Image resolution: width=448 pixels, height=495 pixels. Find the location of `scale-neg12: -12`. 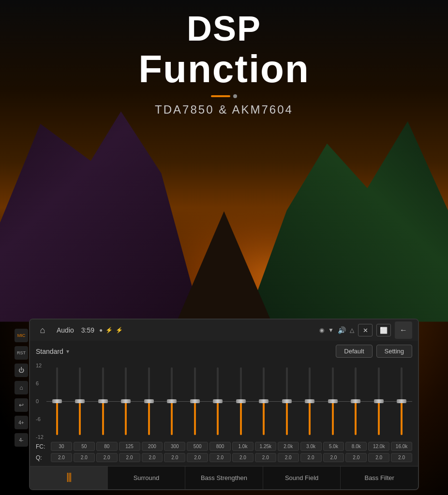

scale-neg12: -12 is located at coordinates (40, 437).